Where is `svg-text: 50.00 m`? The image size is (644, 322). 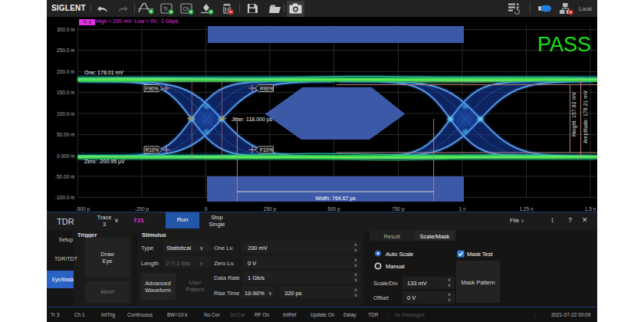 svg-text: 50.00 m is located at coordinates (66, 135).